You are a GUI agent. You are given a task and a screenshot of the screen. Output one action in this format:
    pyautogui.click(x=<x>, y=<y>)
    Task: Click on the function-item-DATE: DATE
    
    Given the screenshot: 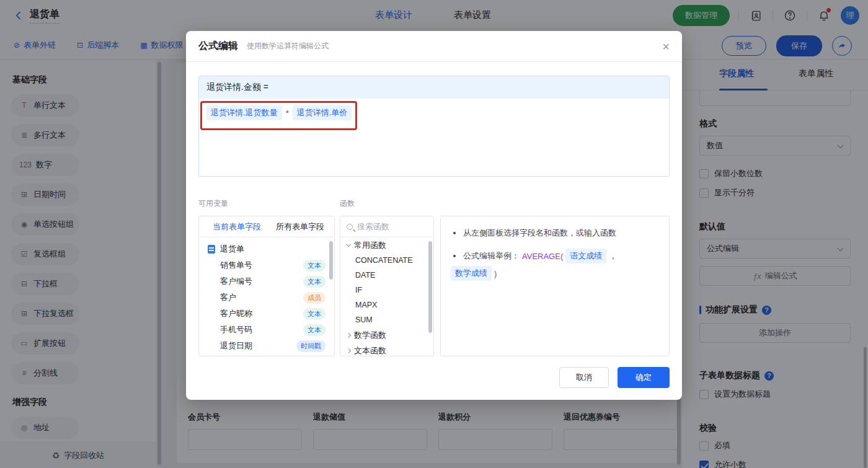 What is the action you would take?
    pyautogui.click(x=387, y=275)
    